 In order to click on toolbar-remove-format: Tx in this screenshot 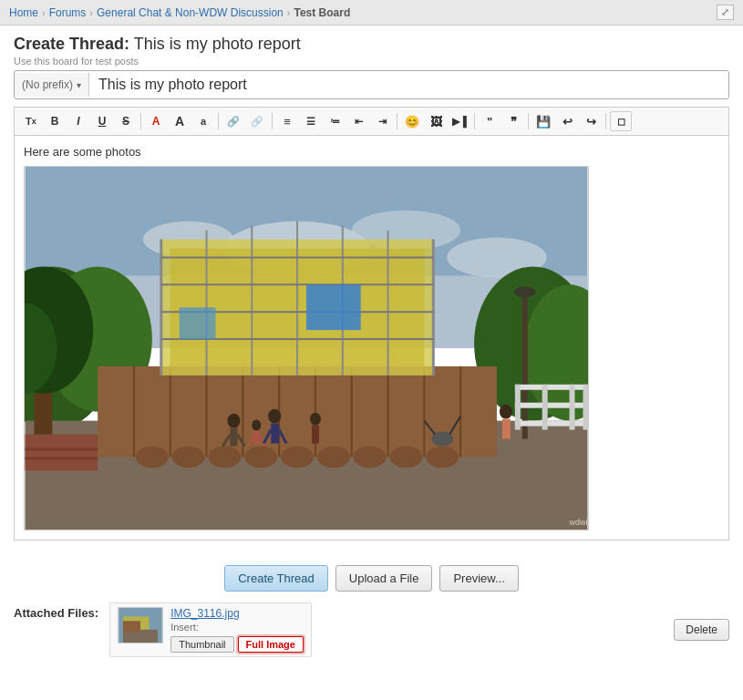, I will do `click(31, 121)`.